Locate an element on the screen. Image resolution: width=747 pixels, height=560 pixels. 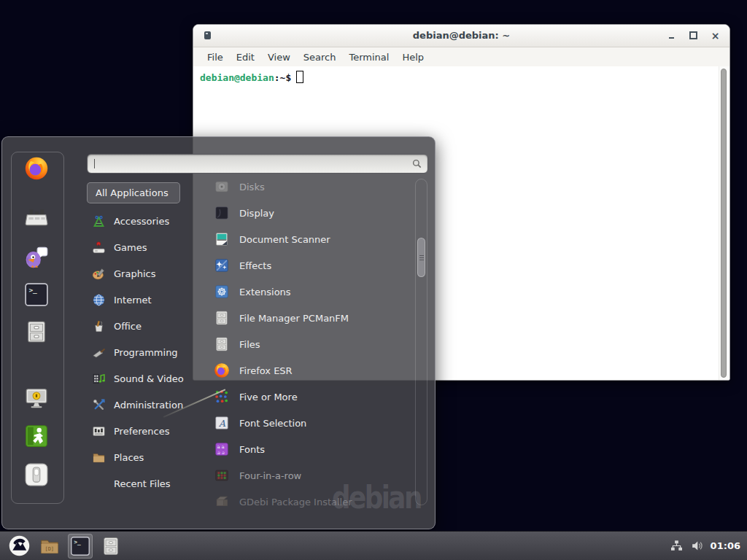
app-item-extensions: Extensions is located at coordinates (304, 292).